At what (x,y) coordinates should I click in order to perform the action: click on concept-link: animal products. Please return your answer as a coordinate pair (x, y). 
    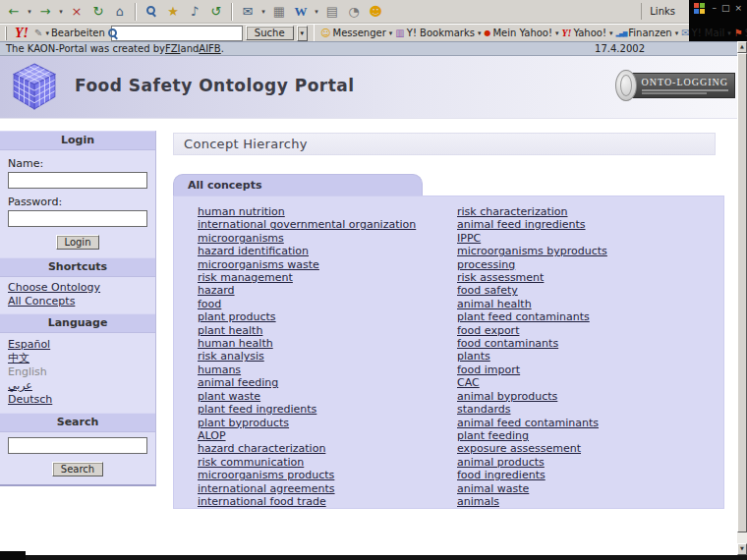
    Looking at the image, I should click on (533, 462).